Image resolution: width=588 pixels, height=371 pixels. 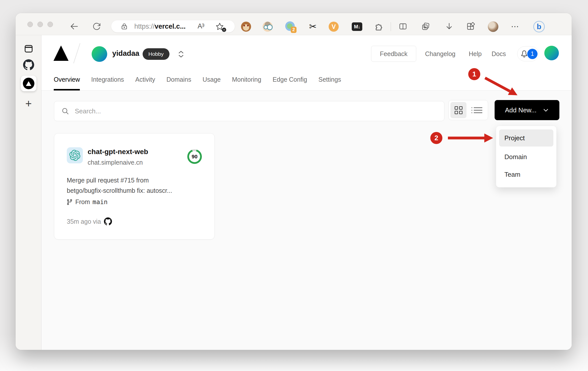 I want to click on project-name: chat-gpt-next-web, so click(x=118, y=152).